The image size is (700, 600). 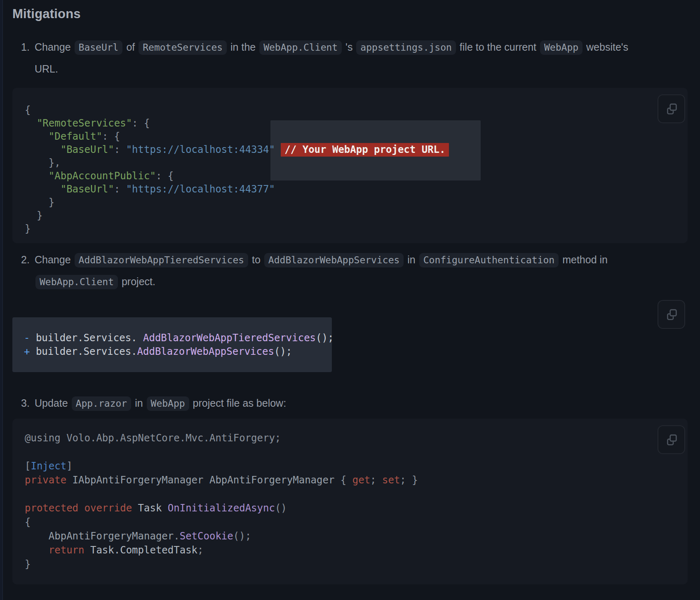 I want to click on list-item-2: 2. Change AddBlazorWebAppTieredServices …, so click(x=321, y=271).